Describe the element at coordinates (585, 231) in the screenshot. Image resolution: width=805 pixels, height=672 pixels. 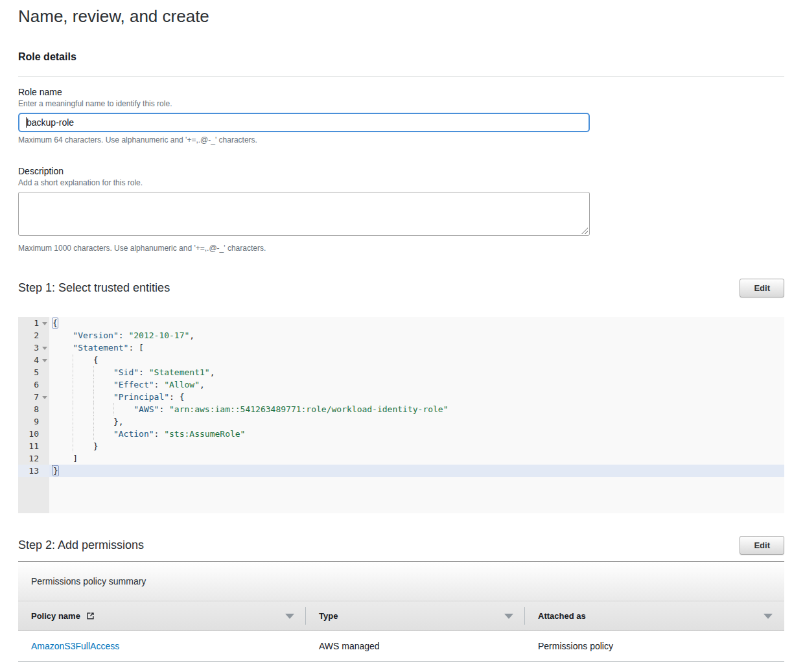
I see `resize-handle-icon` at that location.